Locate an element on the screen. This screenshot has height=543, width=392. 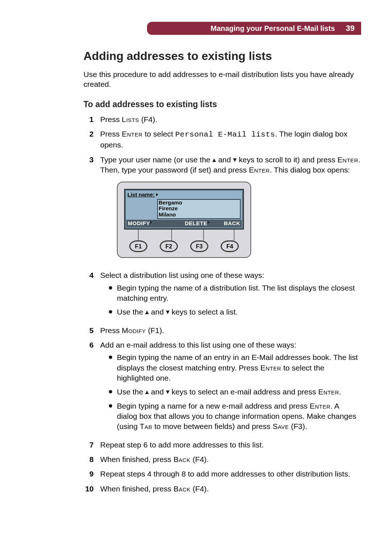
fkey-f4: F4 is located at coordinates (230, 246).